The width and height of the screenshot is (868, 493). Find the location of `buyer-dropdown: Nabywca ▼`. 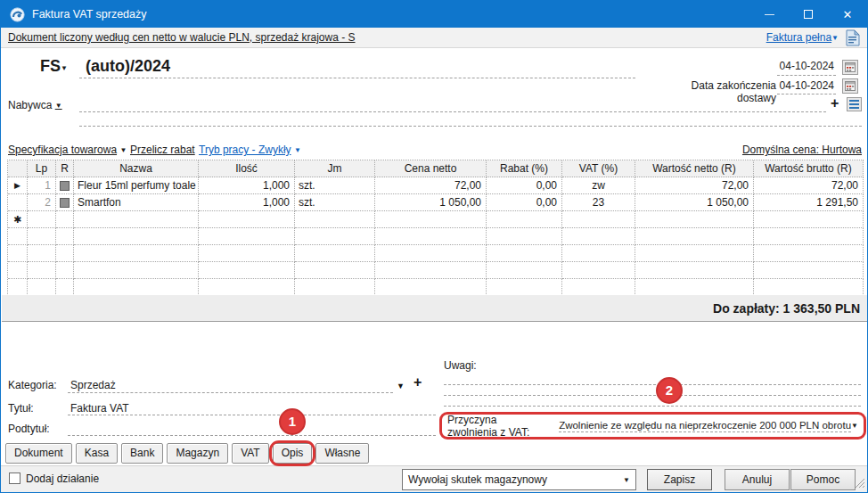

buyer-dropdown: Nabywca ▼ is located at coordinates (36, 105).